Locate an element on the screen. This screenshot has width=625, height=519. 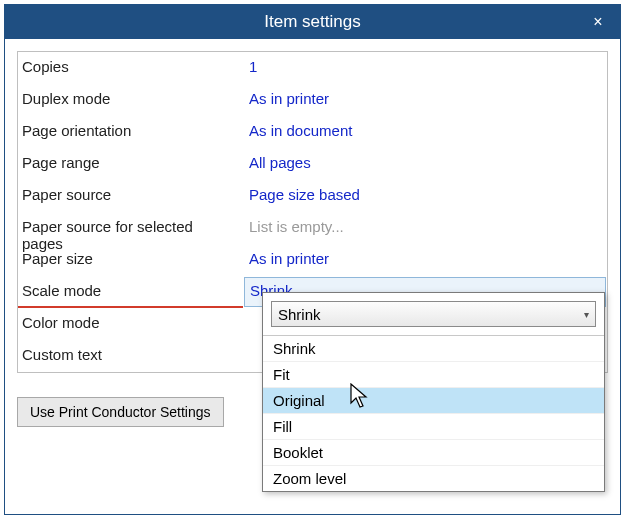
settings-row: Paper sourcePage size based is located at coordinates (312, 196).